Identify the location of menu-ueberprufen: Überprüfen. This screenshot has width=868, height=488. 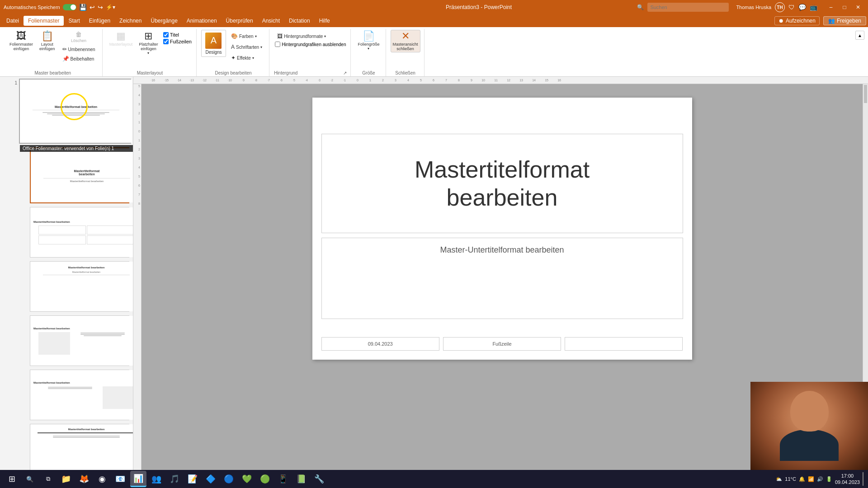
(240, 21).